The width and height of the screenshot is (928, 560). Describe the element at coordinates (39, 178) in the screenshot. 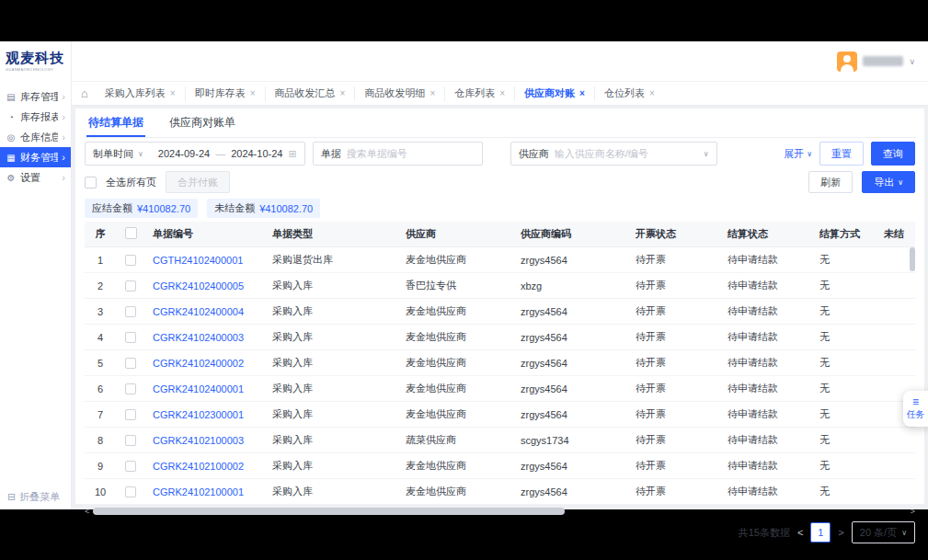

I see `sidebar-item-label: 设置` at that location.